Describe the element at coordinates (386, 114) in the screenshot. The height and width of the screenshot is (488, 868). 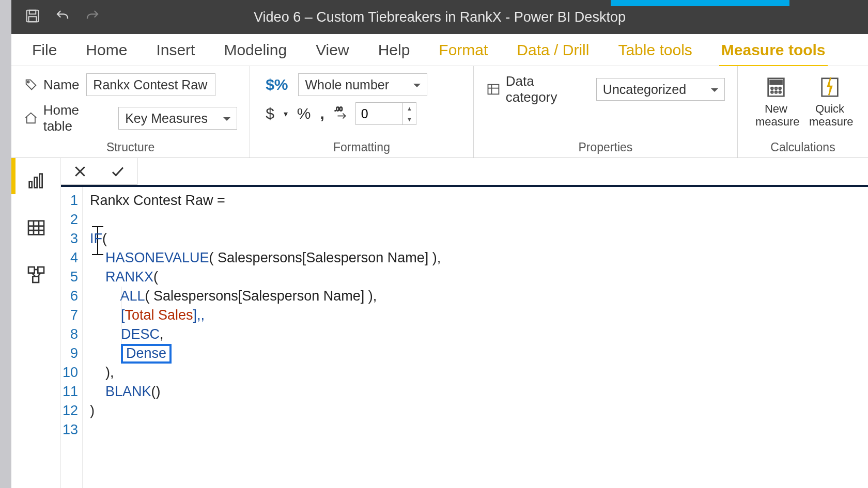
I see `decimals-spinner: ▲ ▼` at that location.